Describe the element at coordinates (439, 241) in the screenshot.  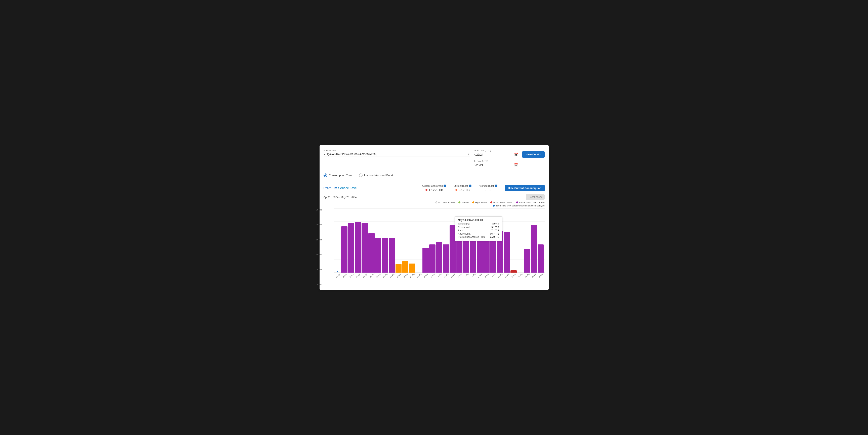
I see `chart-container: May 13, 2024 10:00:00 Committed : 2 TiB …` at that location.